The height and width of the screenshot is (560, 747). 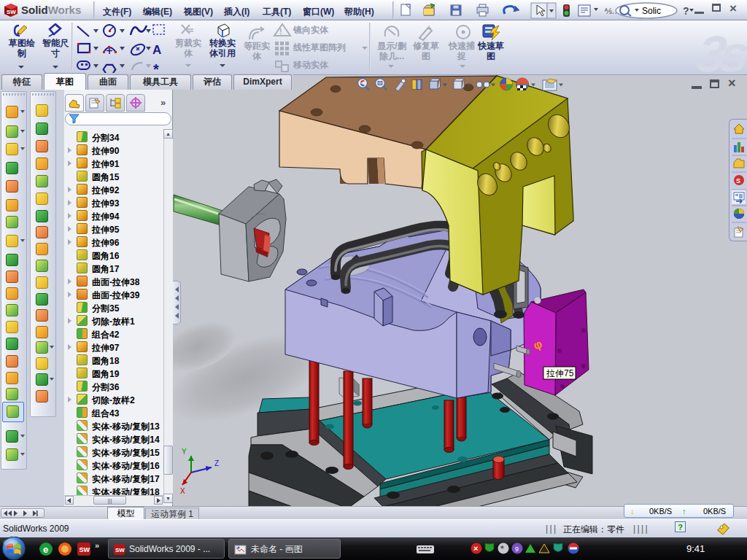 I want to click on svg-text: e, so click(x=45, y=550).